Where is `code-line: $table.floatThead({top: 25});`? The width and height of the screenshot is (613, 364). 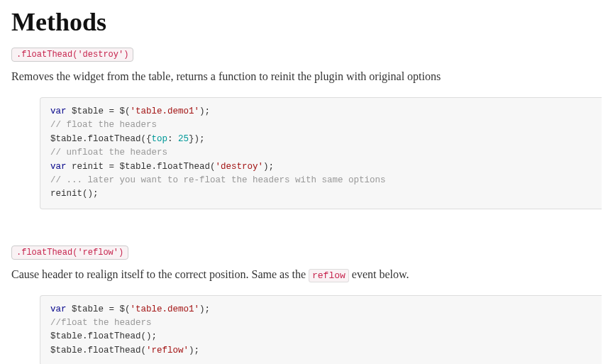 code-line: $table.floatThead({top: 25}); is located at coordinates (321, 139).